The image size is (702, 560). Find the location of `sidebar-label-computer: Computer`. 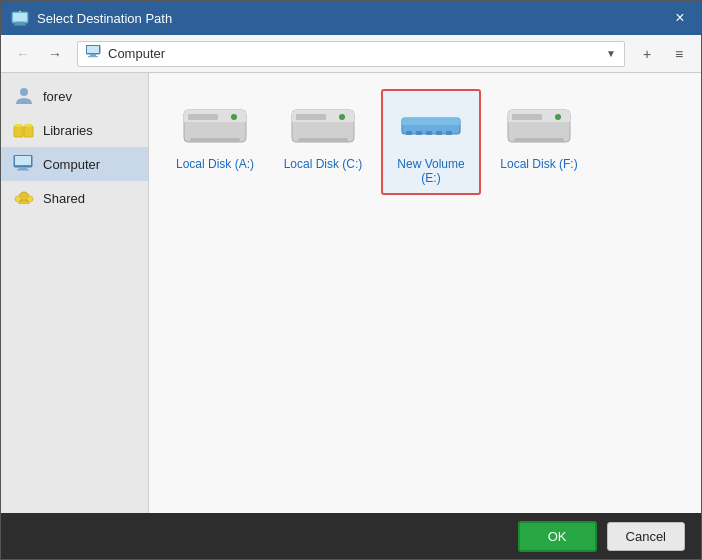

sidebar-label-computer: Computer is located at coordinates (72, 164).